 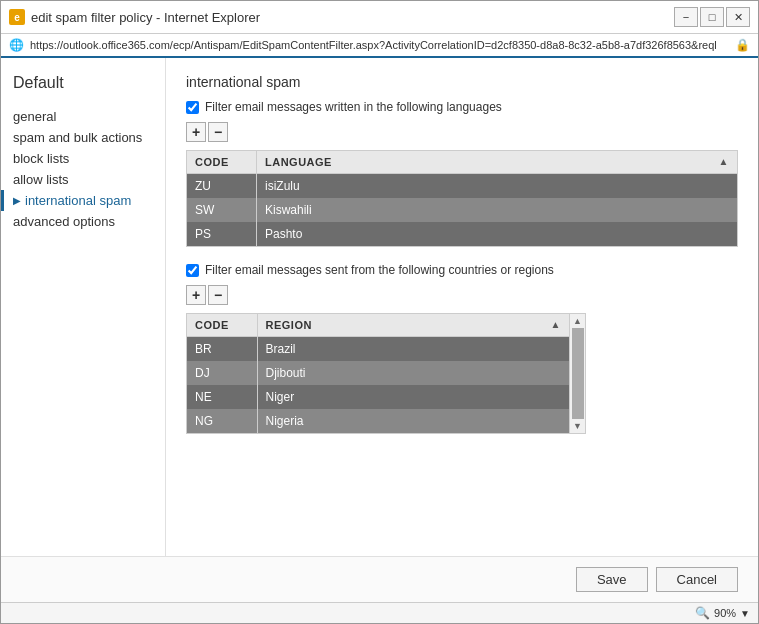 I want to click on sidebar-label-general: general, so click(x=34, y=116).